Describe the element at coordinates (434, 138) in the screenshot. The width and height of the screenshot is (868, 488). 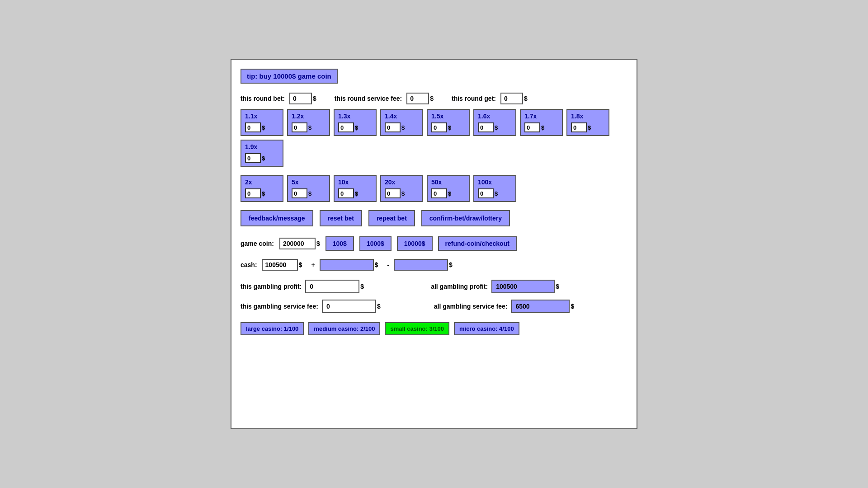
I see `multiplier-grid-row1: 1.1x $ 1.2x $ 1.3x $ 1.4x $` at that location.